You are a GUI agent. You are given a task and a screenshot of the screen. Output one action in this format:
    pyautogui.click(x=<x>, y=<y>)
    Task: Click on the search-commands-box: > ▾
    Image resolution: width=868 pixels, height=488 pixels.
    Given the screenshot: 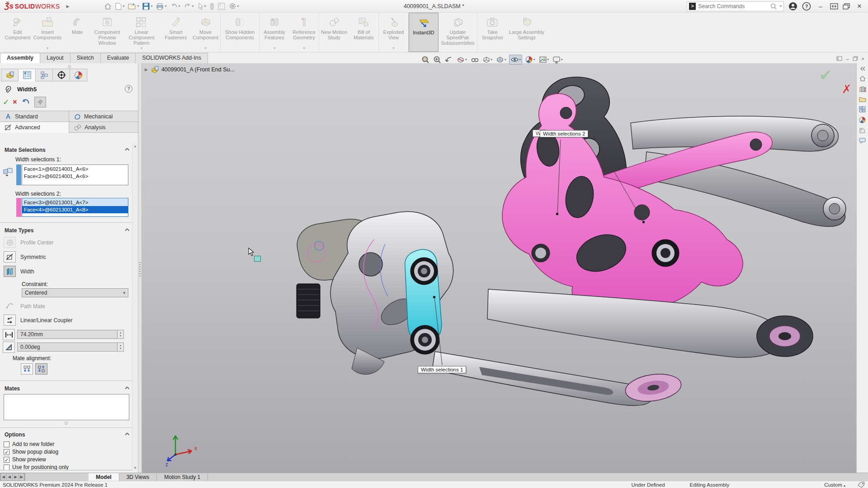 What is the action you would take?
    pyautogui.click(x=735, y=6)
    